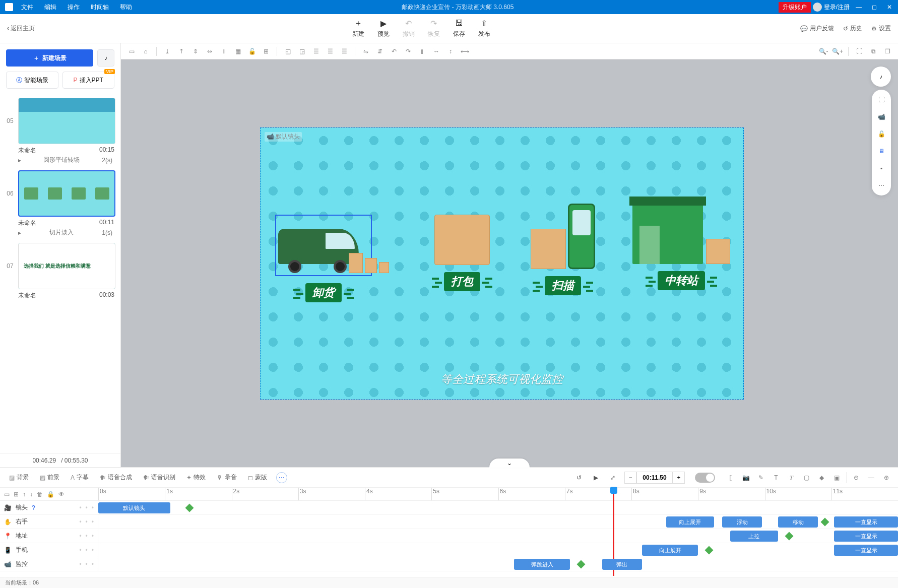  Describe the element at coordinates (60, 233) in the screenshot. I see `transition-row: 切片淡入1(s)` at that location.